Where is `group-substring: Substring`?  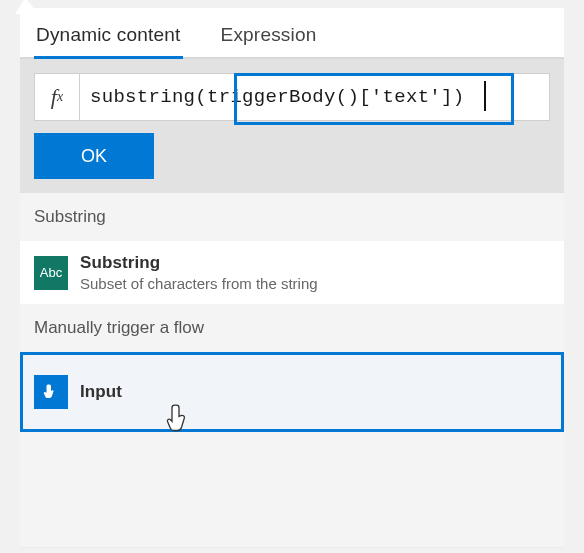 group-substring: Substring is located at coordinates (292, 217).